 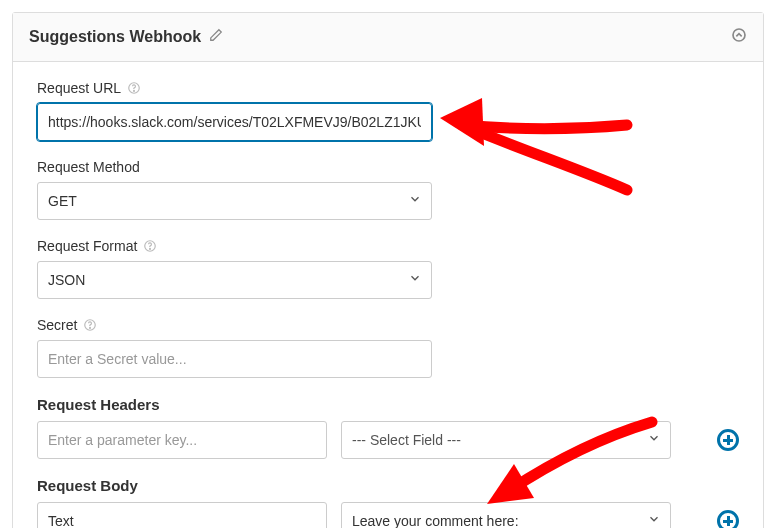 What do you see at coordinates (388, 348) in the screenshot?
I see `secret-group: Secret` at bounding box center [388, 348].